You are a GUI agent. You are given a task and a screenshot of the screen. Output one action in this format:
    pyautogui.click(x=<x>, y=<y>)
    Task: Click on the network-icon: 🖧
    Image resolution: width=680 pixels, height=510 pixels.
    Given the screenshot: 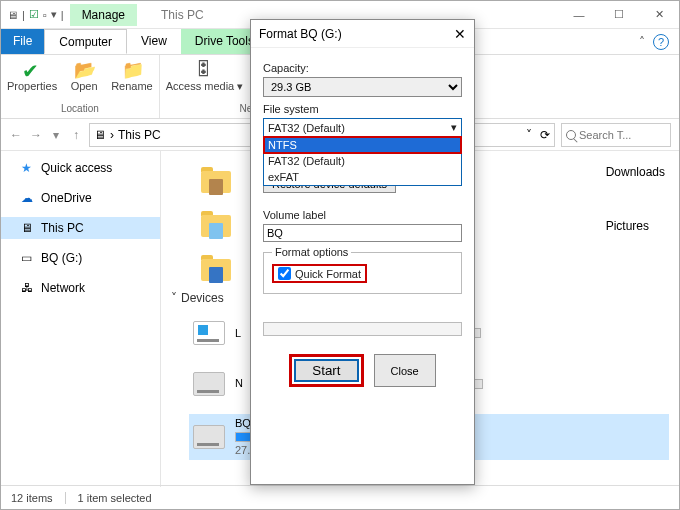 What is the action you would take?
    pyautogui.click(x=28, y=288)
    